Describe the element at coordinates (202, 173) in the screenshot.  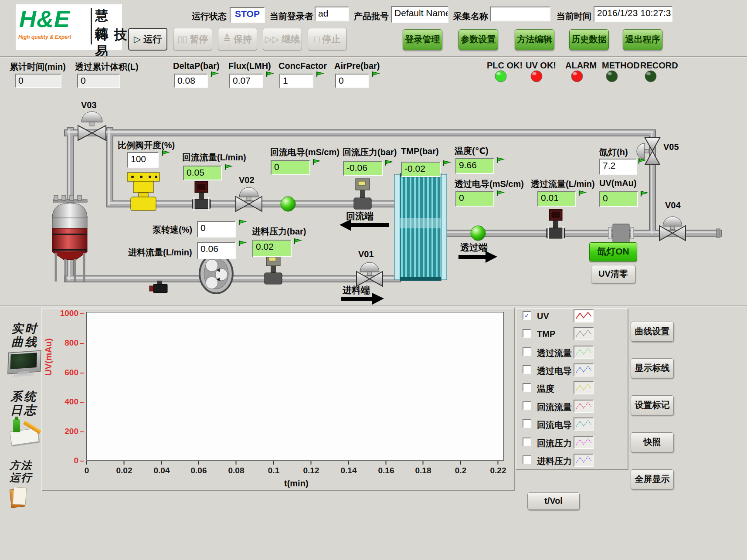
I see `reflux-flow-value: 0.05` at that location.